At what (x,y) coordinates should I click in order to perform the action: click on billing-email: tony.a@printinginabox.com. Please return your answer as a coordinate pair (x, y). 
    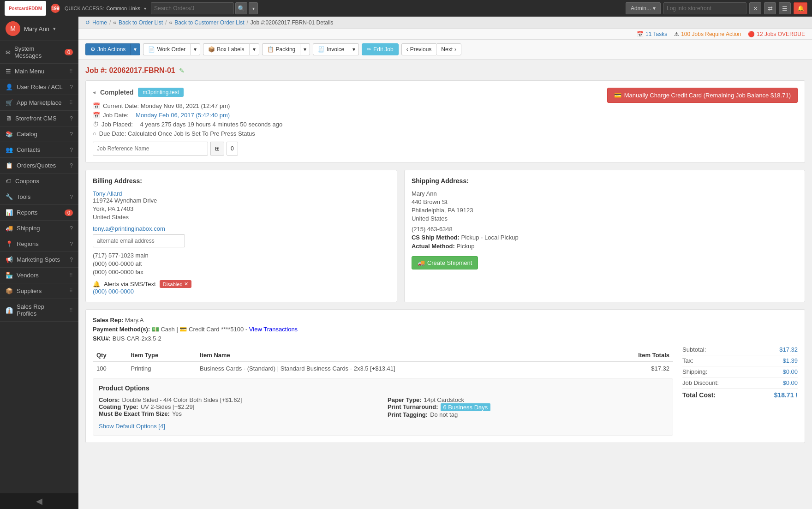
    Looking at the image, I should click on (241, 229).